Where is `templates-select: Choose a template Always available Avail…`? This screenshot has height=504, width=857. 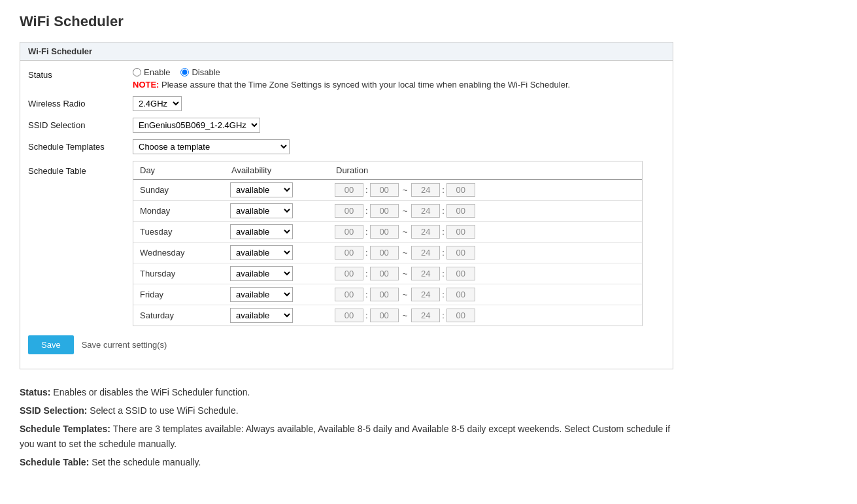 templates-select: Choose a template Always available Avail… is located at coordinates (211, 146).